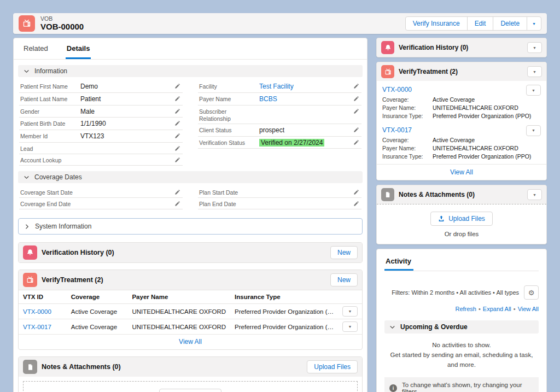  Describe the element at coordinates (462, 172) in the screenshot. I see `sidebar-view-all-link: View All` at that location.